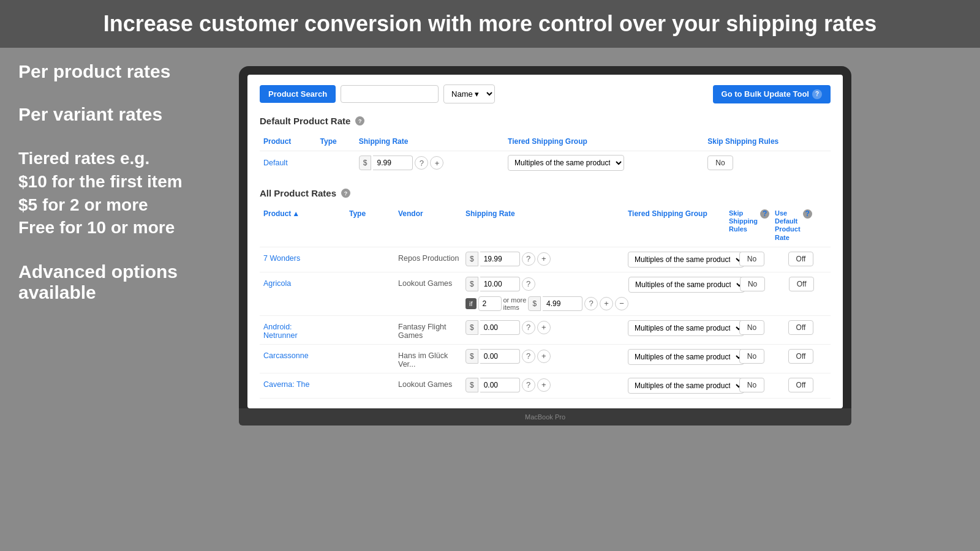 Image resolution: width=980 pixels, height=551 pixels. Describe the element at coordinates (604, 143) in the screenshot. I see `col-tiered-group: Tiered Shipping Group` at that location.